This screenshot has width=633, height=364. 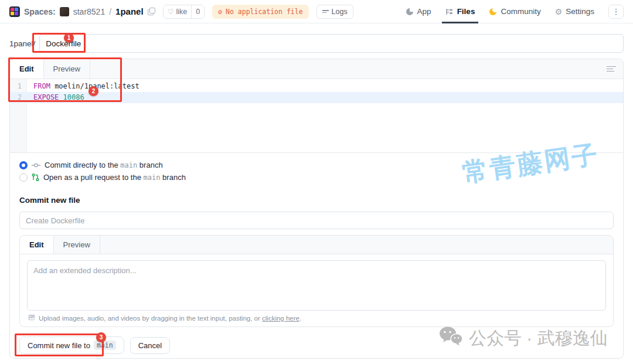 I want to click on radio-commit-direct, so click(x=23, y=165).